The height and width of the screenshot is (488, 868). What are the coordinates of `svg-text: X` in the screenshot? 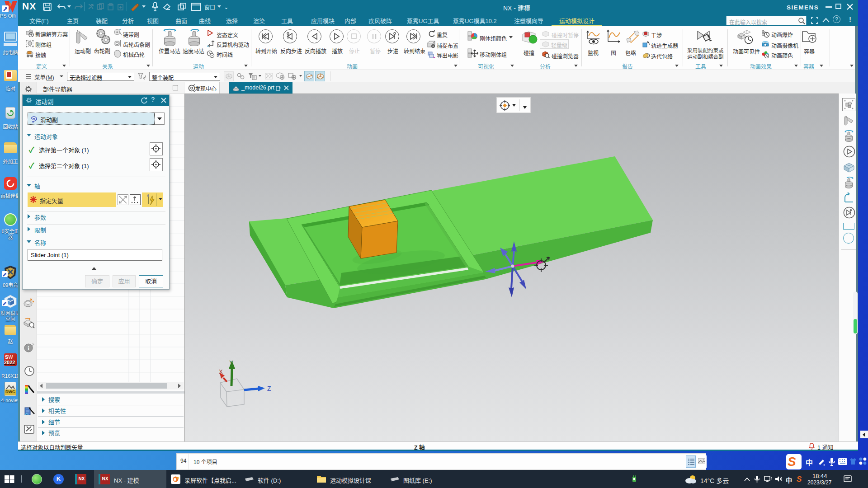 It's located at (221, 371).